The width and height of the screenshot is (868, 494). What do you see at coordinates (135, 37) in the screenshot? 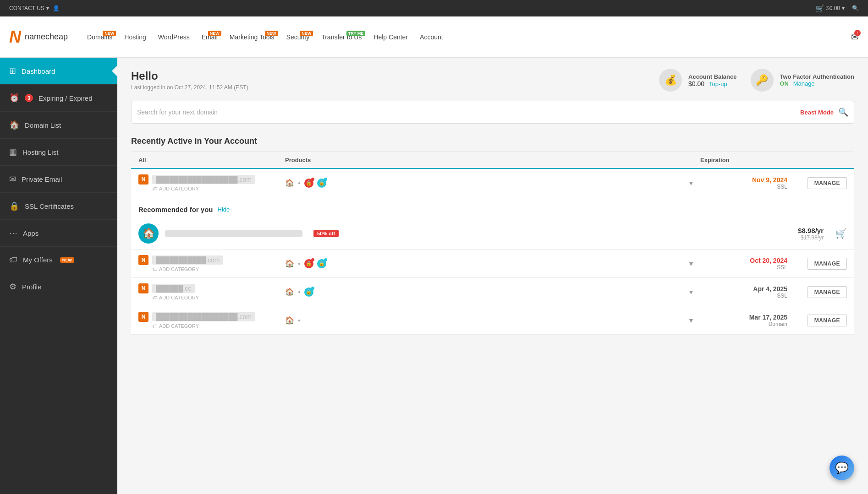
I see `nav-hosting: Hosting` at bounding box center [135, 37].